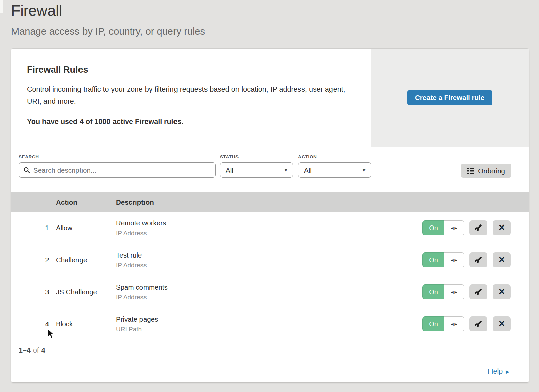 Image resolution: width=539 pixels, height=392 pixels. I want to click on ordering-button-label: Ordering, so click(492, 171).